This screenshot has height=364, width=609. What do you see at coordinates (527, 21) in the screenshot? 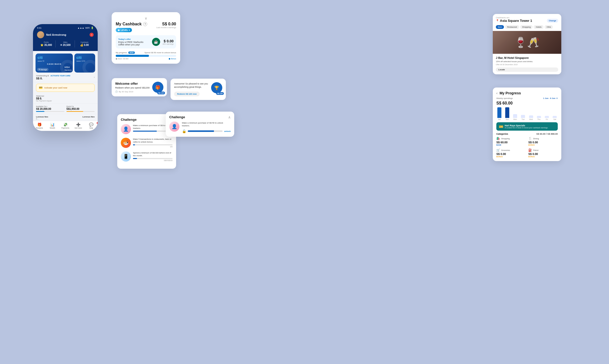
I see `location-row: 📍 Asia Square Tower 1 Change` at bounding box center [527, 21].